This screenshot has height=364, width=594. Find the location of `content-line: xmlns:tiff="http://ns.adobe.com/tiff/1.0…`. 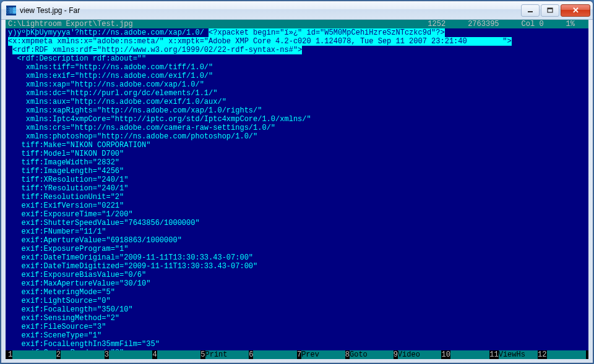

content-line: xmlns:tiff="http://ns.adobe.com/tiff/1.0… is located at coordinates (297, 67).